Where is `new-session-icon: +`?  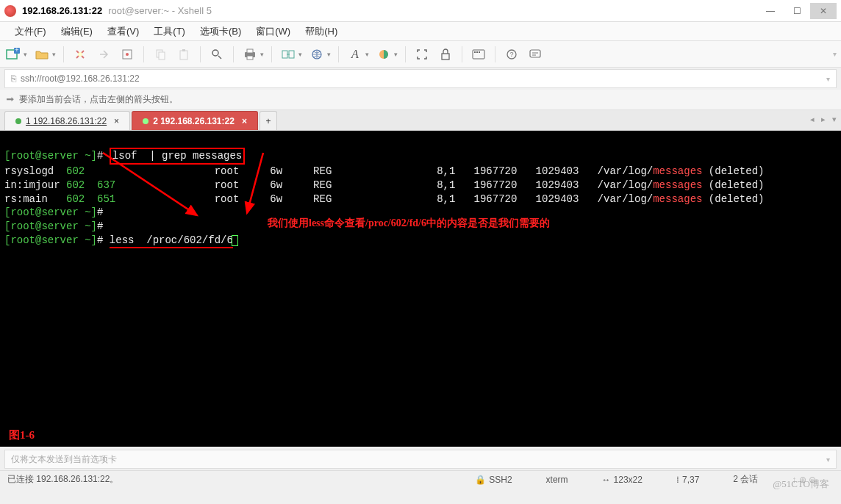
new-session-icon: + is located at coordinates (13, 54).